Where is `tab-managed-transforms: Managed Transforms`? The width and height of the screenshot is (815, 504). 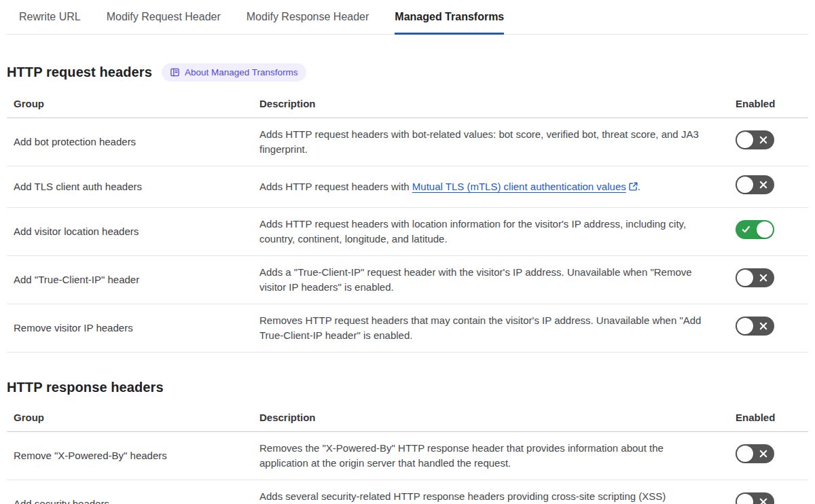 tab-managed-transforms: Managed Transforms is located at coordinates (450, 22).